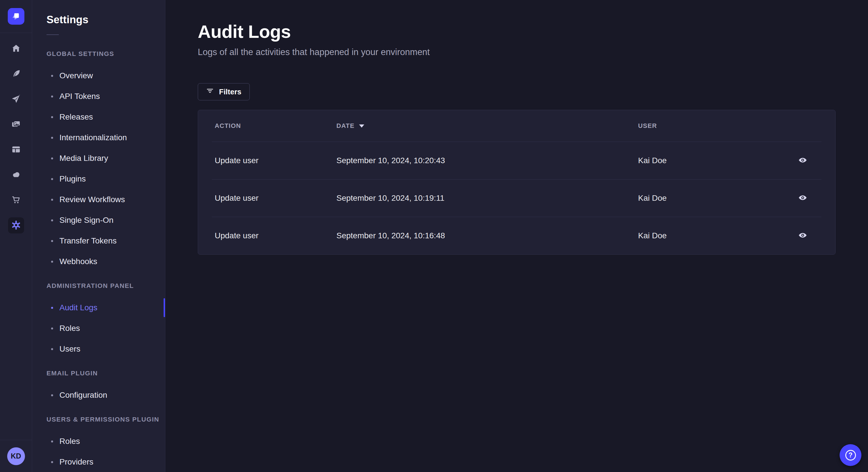 This screenshot has height=472, width=868. I want to click on sidebar-item-media-library: Media Library, so click(98, 158).